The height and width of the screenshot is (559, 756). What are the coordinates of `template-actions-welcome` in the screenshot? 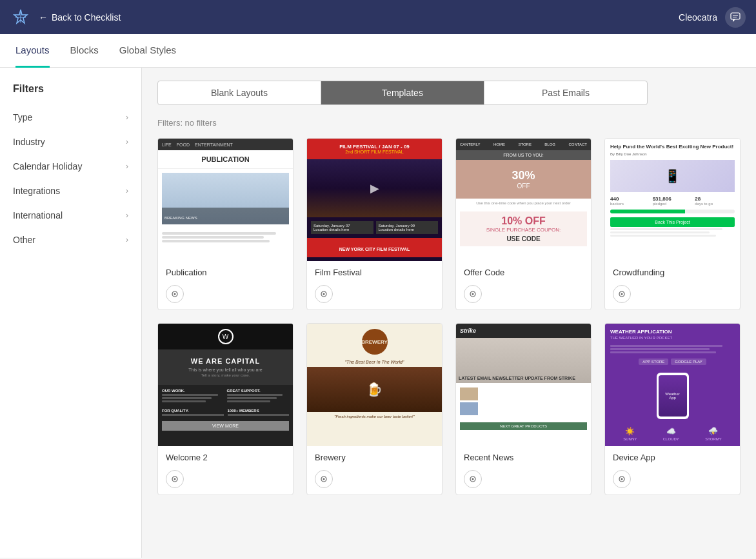 It's located at (226, 481).